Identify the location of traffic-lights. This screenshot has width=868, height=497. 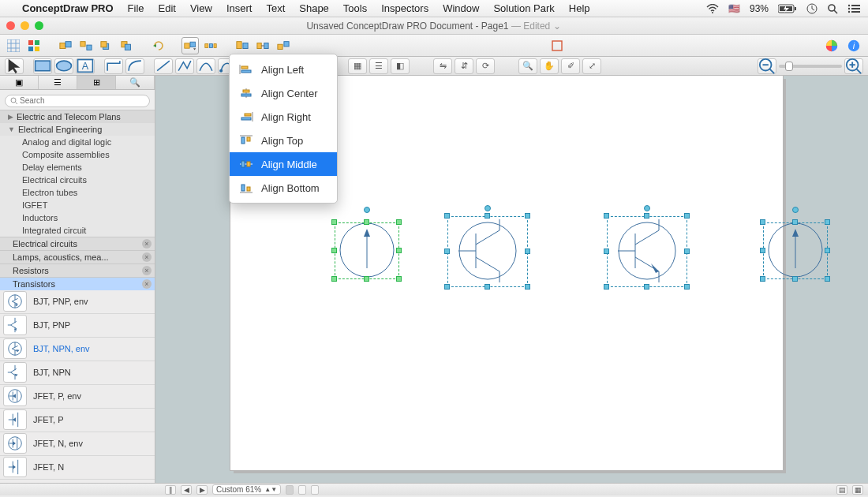
(25, 25).